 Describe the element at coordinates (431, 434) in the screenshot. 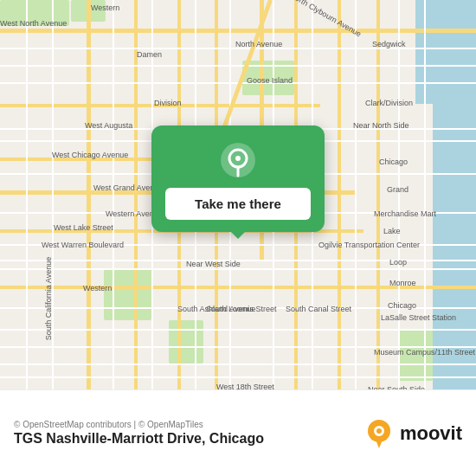

I see `moovit-text: moovit` at that location.